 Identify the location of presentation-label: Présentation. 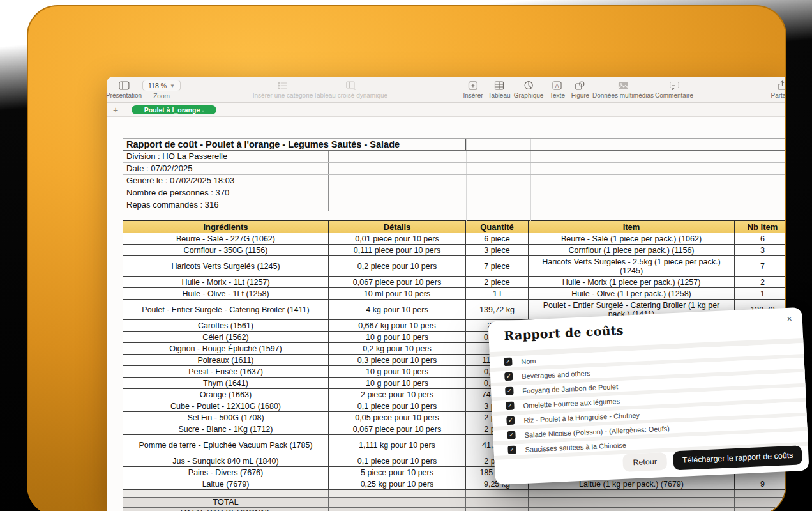
(124, 96).